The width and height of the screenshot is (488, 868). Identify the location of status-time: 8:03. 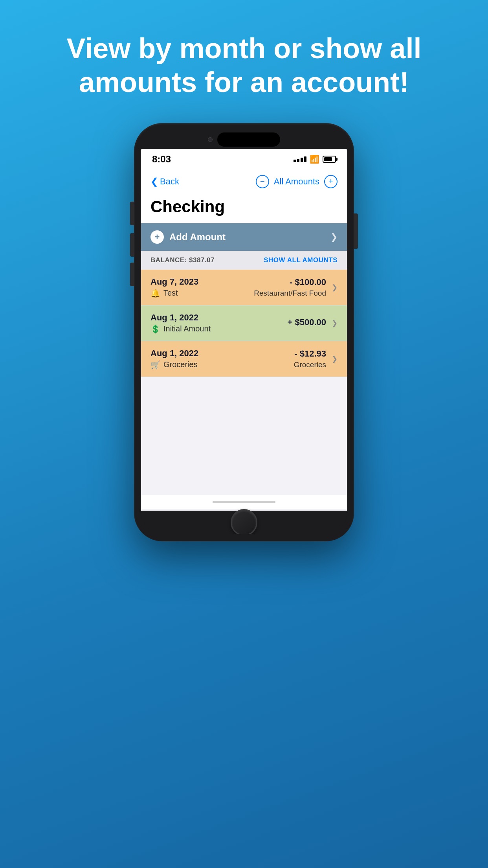
(161, 159).